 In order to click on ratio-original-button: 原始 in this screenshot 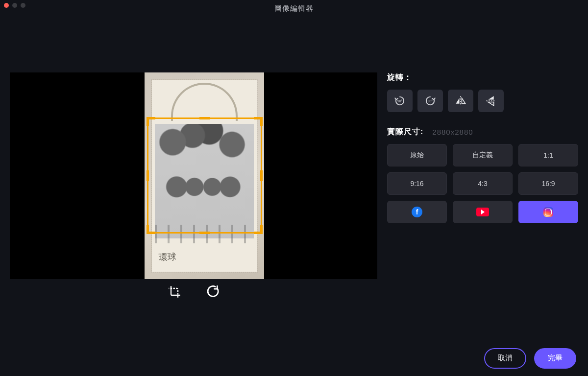, I will do `click(417, 155)`.